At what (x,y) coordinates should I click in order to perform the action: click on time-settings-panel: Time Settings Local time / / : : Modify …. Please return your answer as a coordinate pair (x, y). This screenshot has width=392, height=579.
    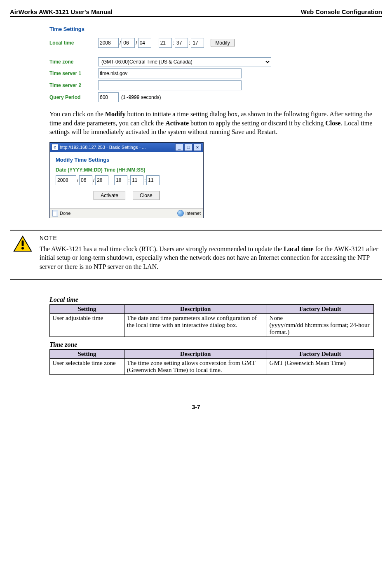
    Looking at the image, I should click on (177, 64).